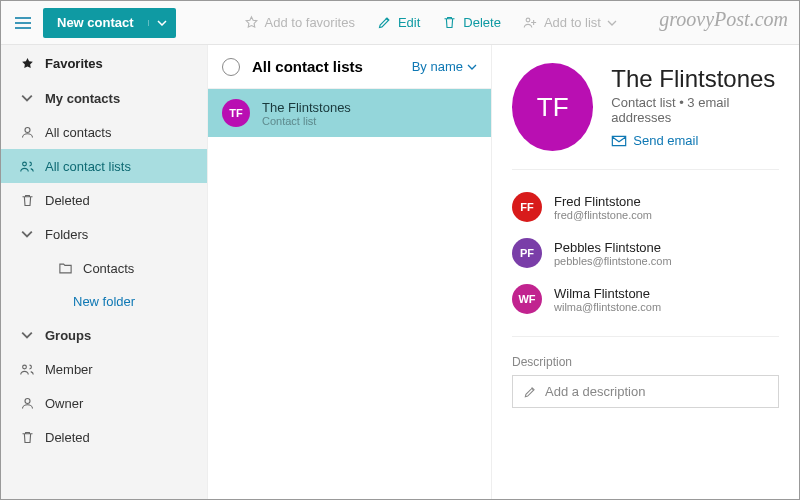  I want to click on add-to-list-label: Add to list, so click(572, 22).